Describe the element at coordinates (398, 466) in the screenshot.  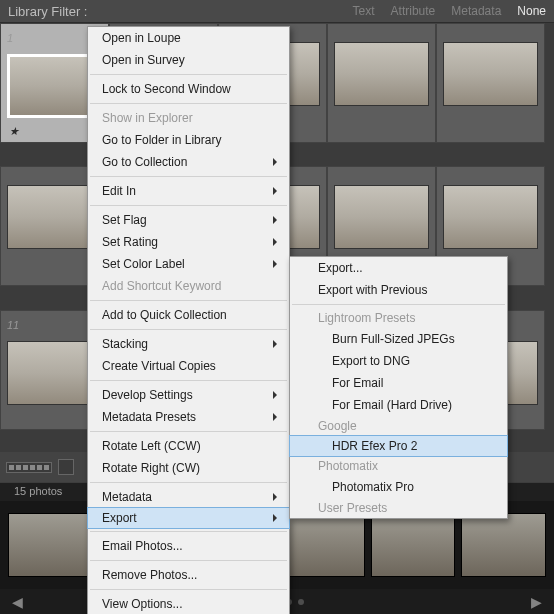
I see `submenu-header: Photomatix` at that location.